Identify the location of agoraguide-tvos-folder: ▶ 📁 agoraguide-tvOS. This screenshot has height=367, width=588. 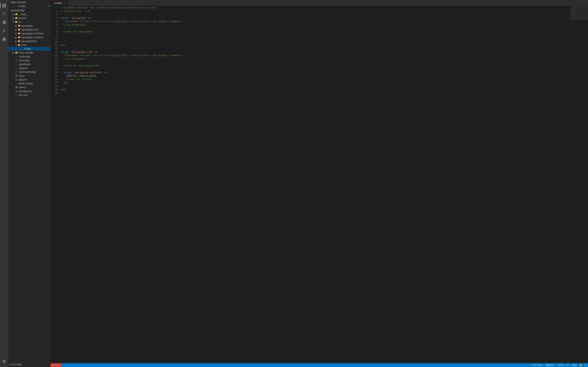
(29, 30).